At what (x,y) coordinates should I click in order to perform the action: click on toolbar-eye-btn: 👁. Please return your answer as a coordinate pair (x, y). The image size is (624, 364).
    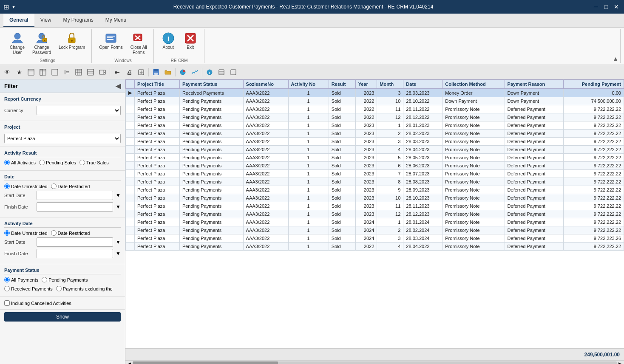
    Looking at the image, I should click on (7, 72).